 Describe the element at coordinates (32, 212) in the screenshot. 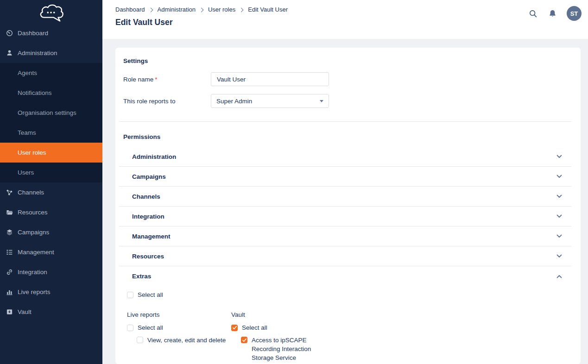

I see `sidebar-item-label: Resources` at that location.